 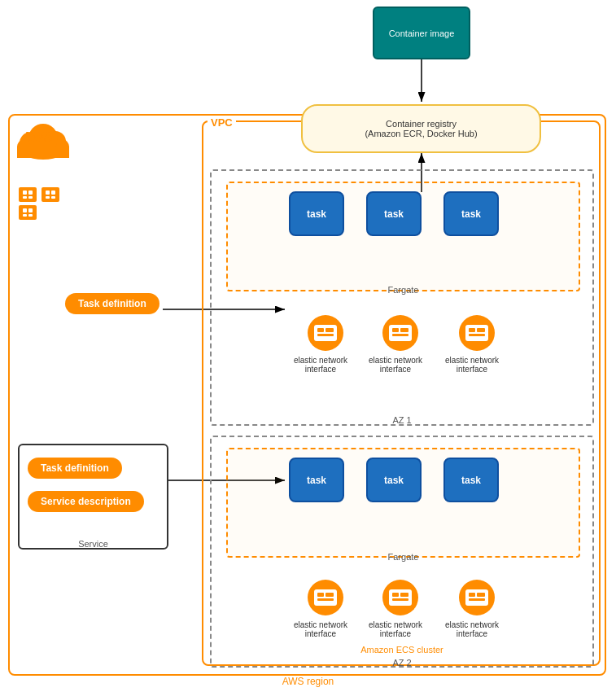 What do you see at coordinates (395, 365) in the screenshot?
I see `eni-label-az1-2: elastic networkinterface` at bounding box center [395, 365].